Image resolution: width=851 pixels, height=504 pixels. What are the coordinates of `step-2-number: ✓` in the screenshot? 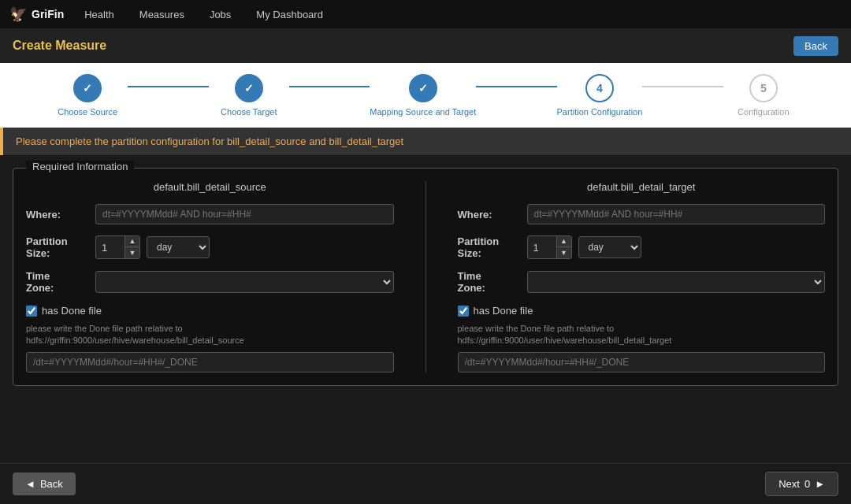 It's located at (249, 88).